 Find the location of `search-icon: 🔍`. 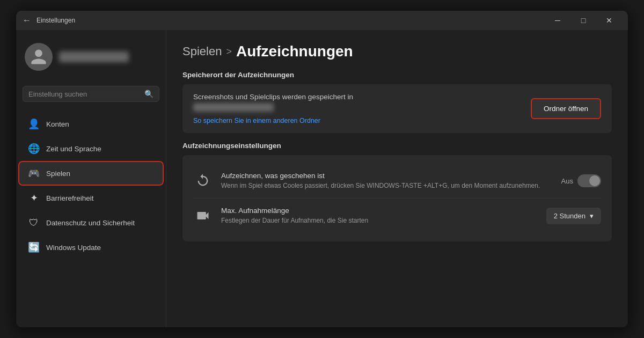

search-icon: 🔍 is located at coordinates (149, 94).